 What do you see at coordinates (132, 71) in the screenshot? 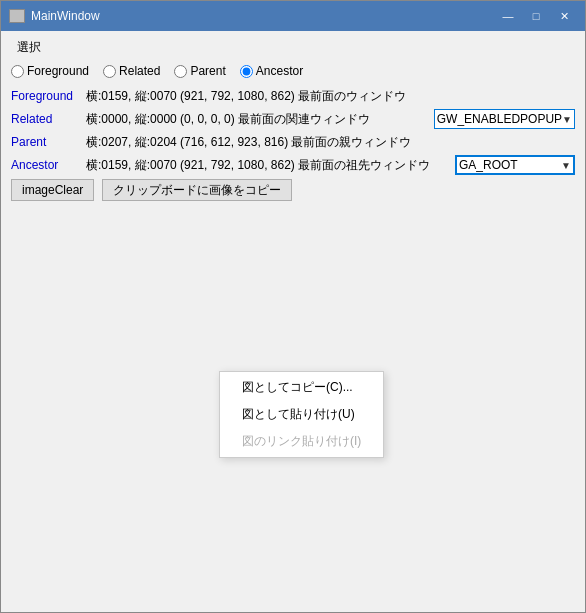
I see `radio-related: Related` at bounding box center [132, 71].